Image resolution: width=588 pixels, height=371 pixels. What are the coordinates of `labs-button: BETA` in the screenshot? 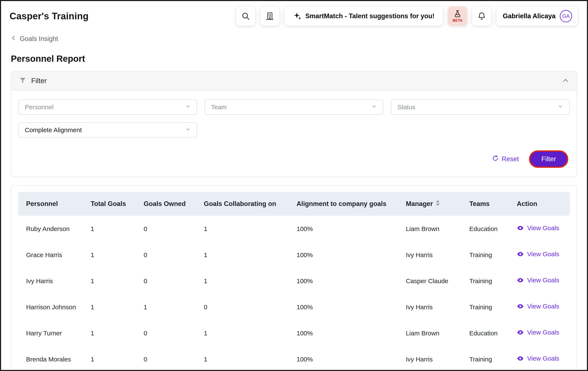 It's located at (458, 16).